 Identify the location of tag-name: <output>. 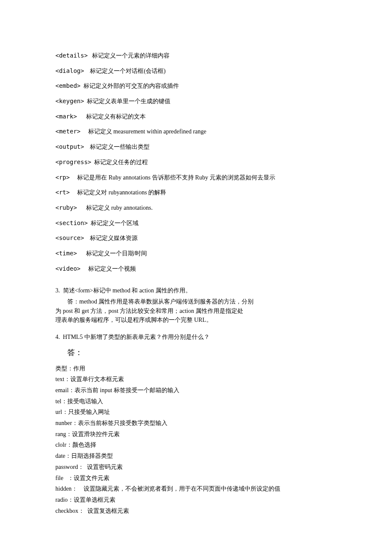
(70, 147).